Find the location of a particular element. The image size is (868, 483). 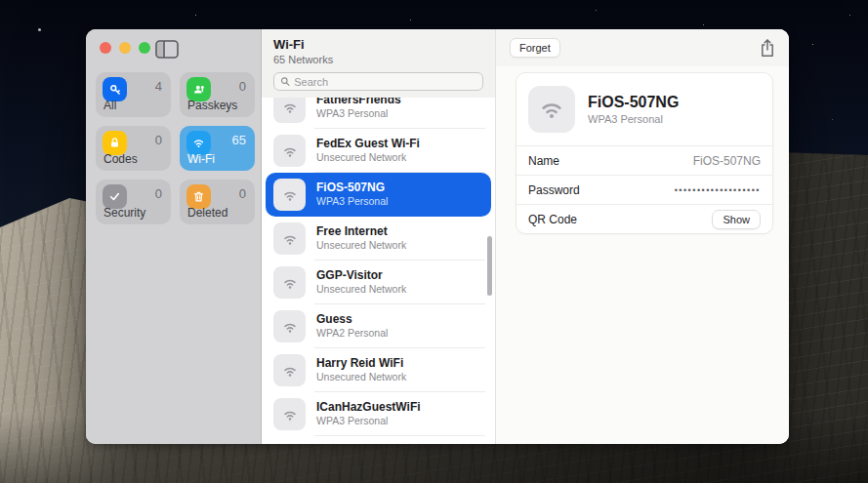

search-field is located at coordinates (379, 82).